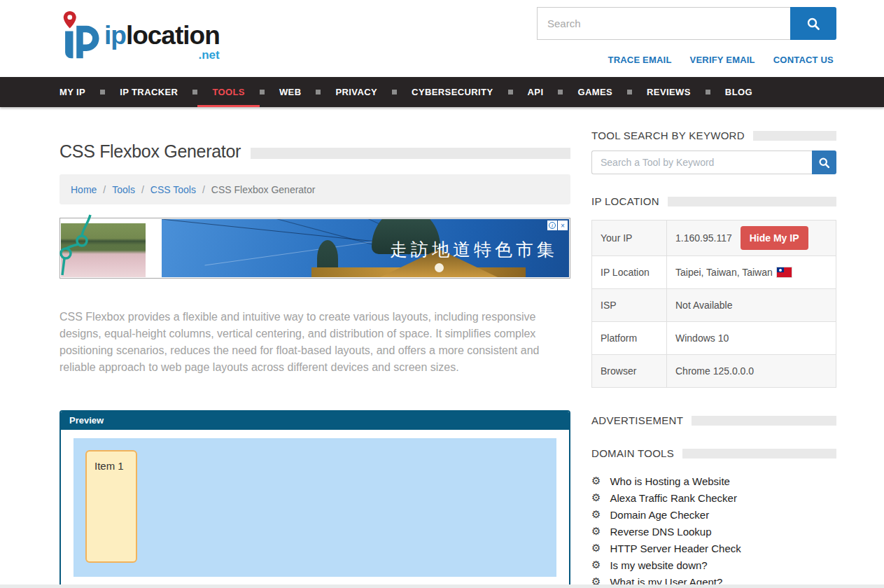 The height and width of the screenshot is (588, 884). What do you see at coordinates (659, 515) in the screenshot?
I see `domain-tool-link-domain-age: Domain Age Checker` at bounding box center [659, 515].